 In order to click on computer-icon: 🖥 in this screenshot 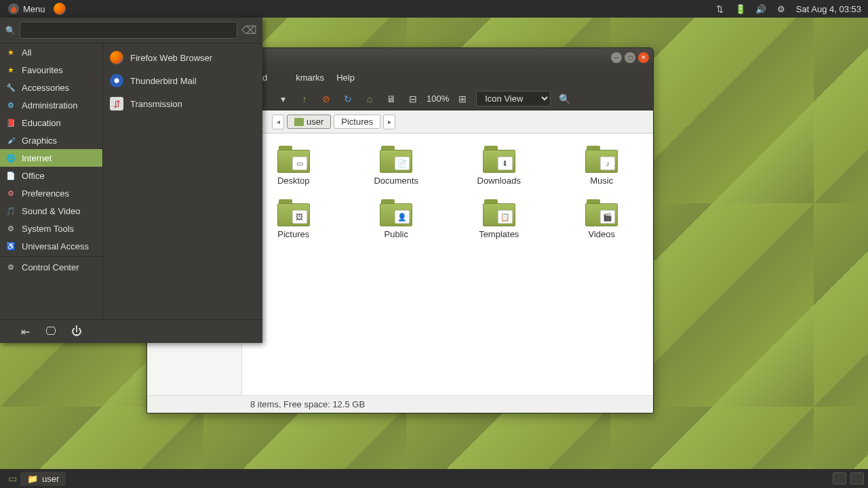, I will do `click(391, 99)`.